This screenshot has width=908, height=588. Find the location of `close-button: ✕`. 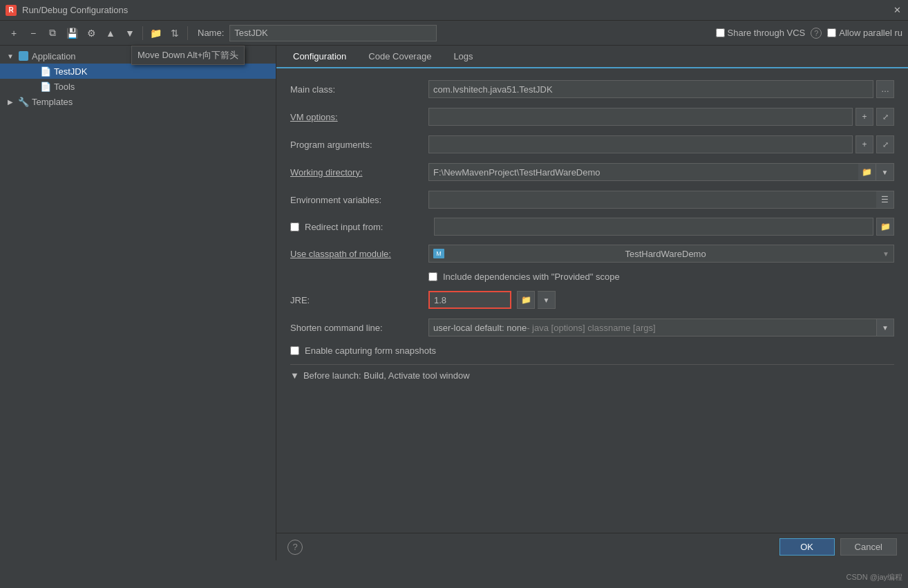

close-button: ✕ is located at coordinates (897, 10).